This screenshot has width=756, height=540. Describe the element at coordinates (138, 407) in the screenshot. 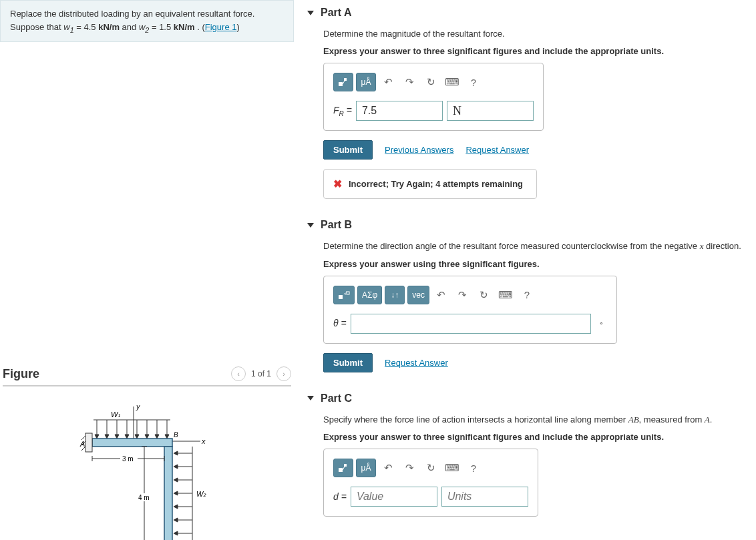

I see `svg-text: y` at that location.